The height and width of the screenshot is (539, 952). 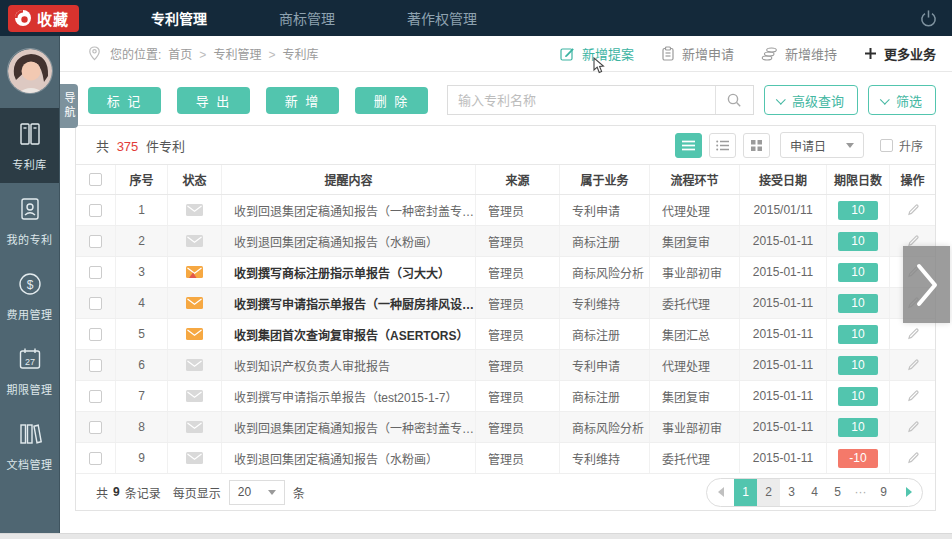 What do you see at coordinates (30, 464) in the screenshot?
I see `sidebar-item-label: 文档管理` at bounding box center [30, 464].